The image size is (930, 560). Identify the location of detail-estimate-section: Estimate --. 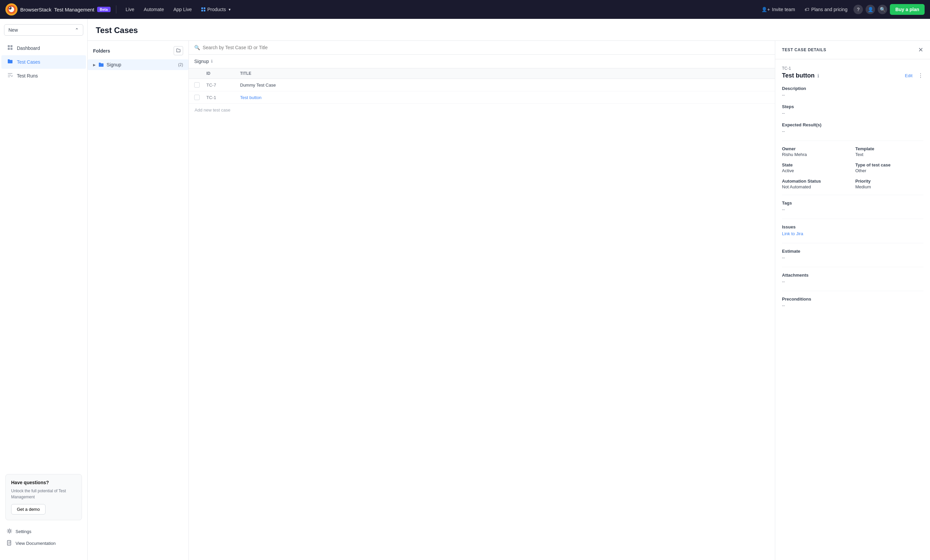
(853, 254).